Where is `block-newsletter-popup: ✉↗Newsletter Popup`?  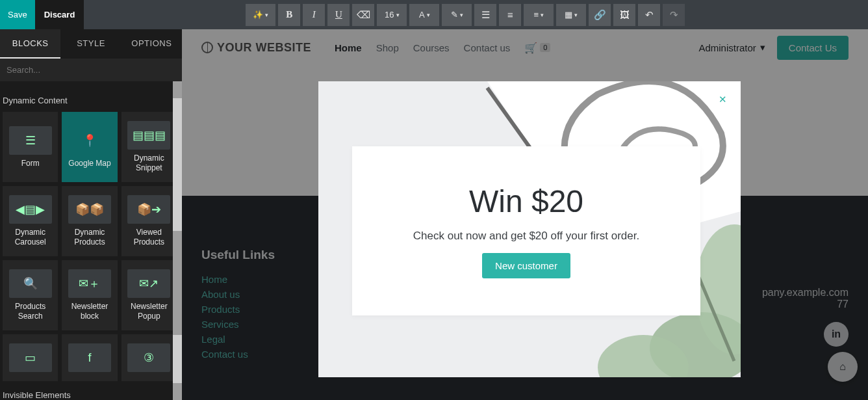 block-newsletter-popup: ✉↗Newsletter Popup is located at coordinates (149, 295).